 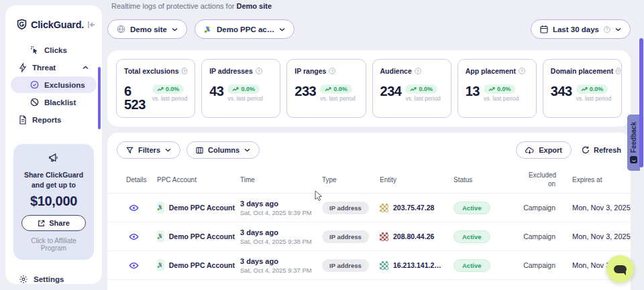 I want to click on document-icon, so click(x=23, y=120).